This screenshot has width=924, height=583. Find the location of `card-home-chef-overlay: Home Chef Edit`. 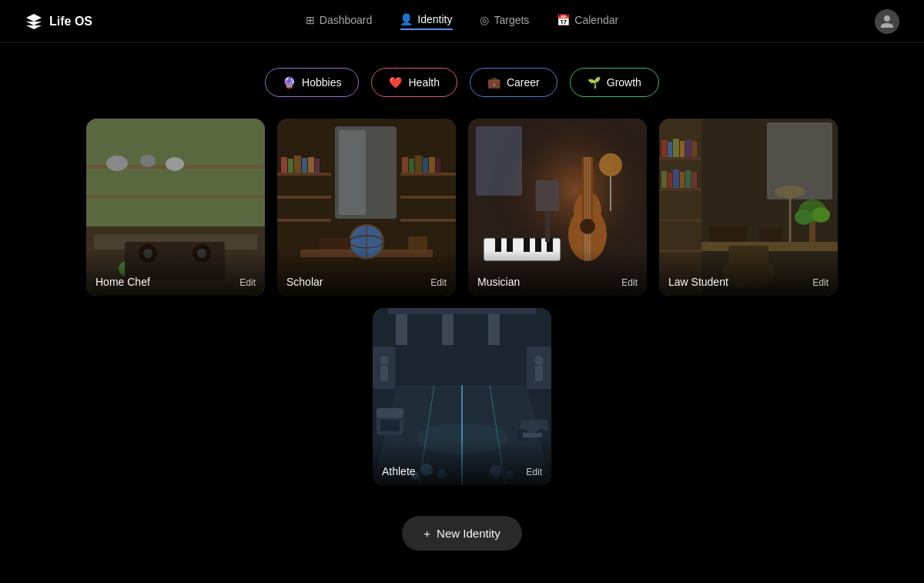

card-home-chef-overlay: Home Chef Edit is located at coordinates (176, 273).